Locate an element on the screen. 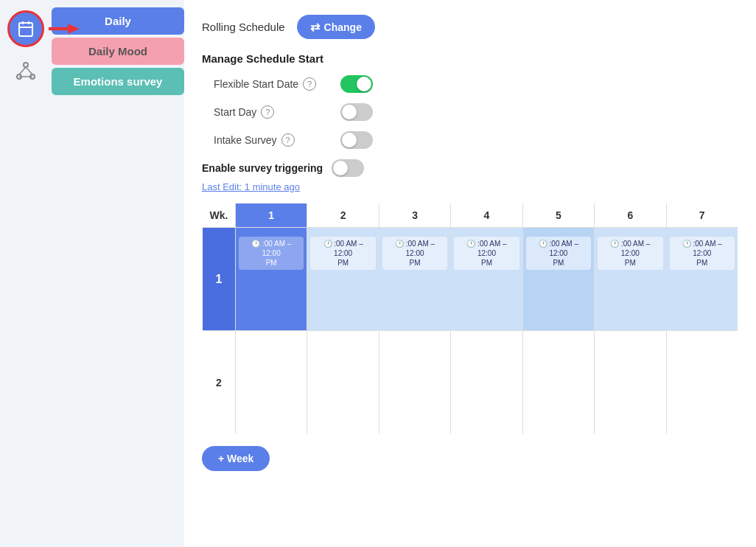  change-arrows-icon: ⇄ is located at coordinates (315, 27).